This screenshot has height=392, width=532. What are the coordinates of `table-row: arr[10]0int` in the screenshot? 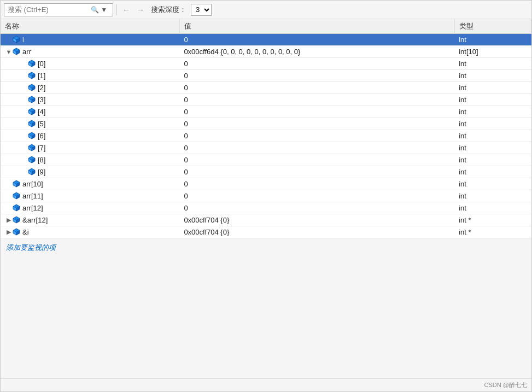 It's located at (266, 184).